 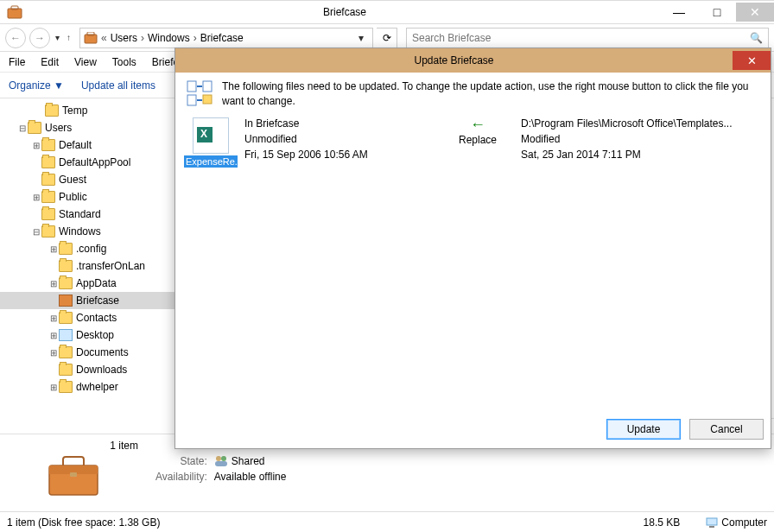 I want to click on update-all-button: Update all items, so click(x=118, y=86).